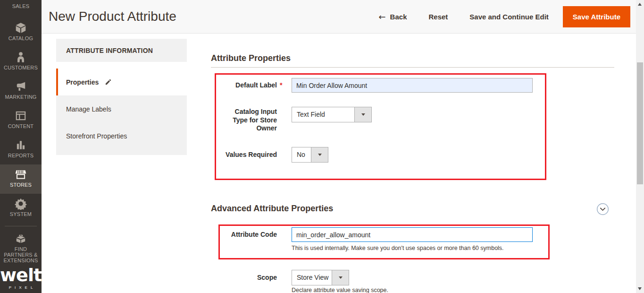  Describe the element at coordinates (82, 82) in the screenshot. I see `tab-label: Properties` at that location.